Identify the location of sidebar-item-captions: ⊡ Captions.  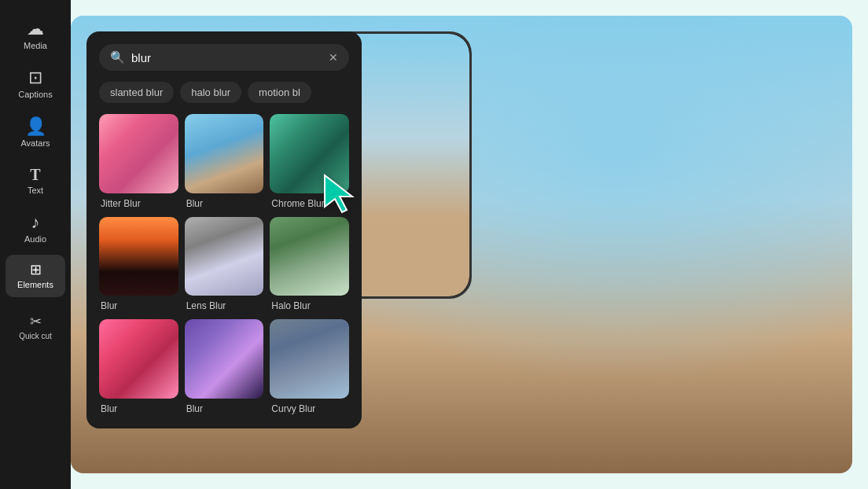
(35, 84).